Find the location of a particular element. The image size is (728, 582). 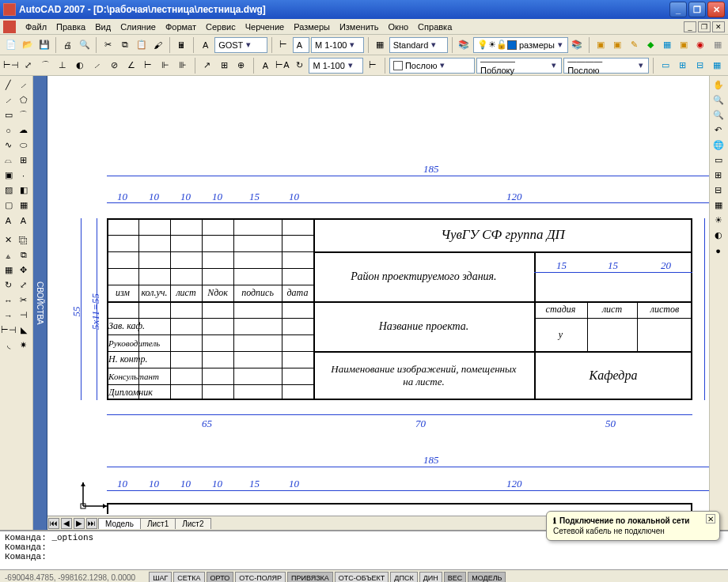

vp2-icon: ⊞ is located at coordinates (719, 176).